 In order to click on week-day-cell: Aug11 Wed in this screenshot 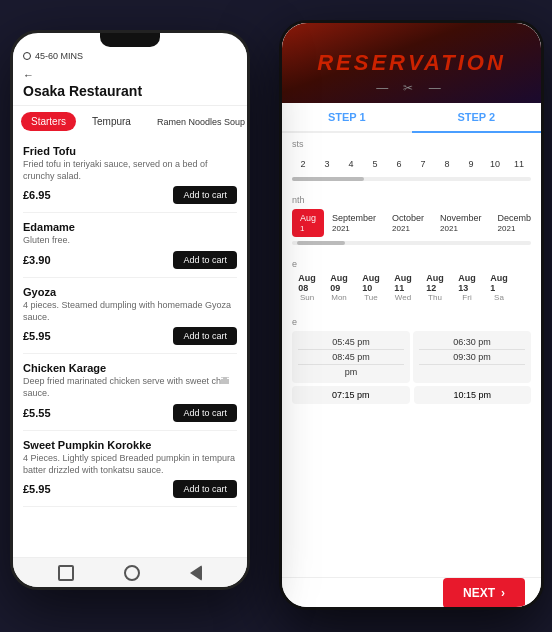, I will do `click(403, 288)`.